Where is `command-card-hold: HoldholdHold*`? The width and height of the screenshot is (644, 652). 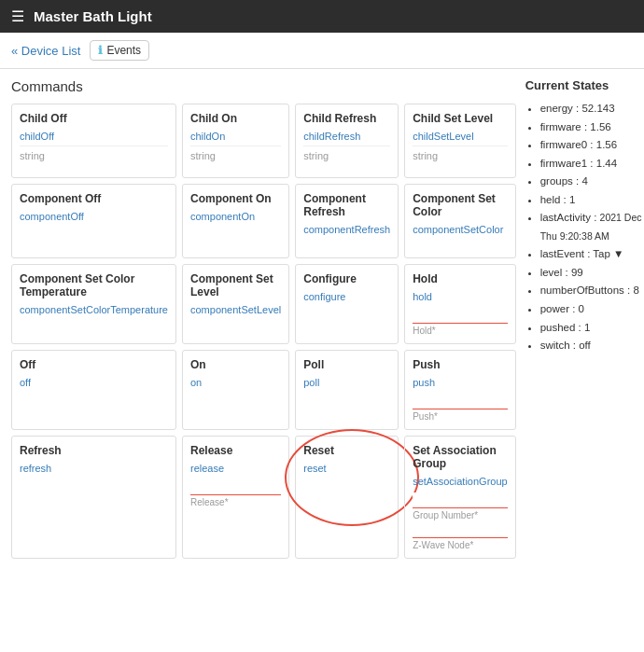
command-card-hold: HoldholdHold* is located at coordinates (460, 304).